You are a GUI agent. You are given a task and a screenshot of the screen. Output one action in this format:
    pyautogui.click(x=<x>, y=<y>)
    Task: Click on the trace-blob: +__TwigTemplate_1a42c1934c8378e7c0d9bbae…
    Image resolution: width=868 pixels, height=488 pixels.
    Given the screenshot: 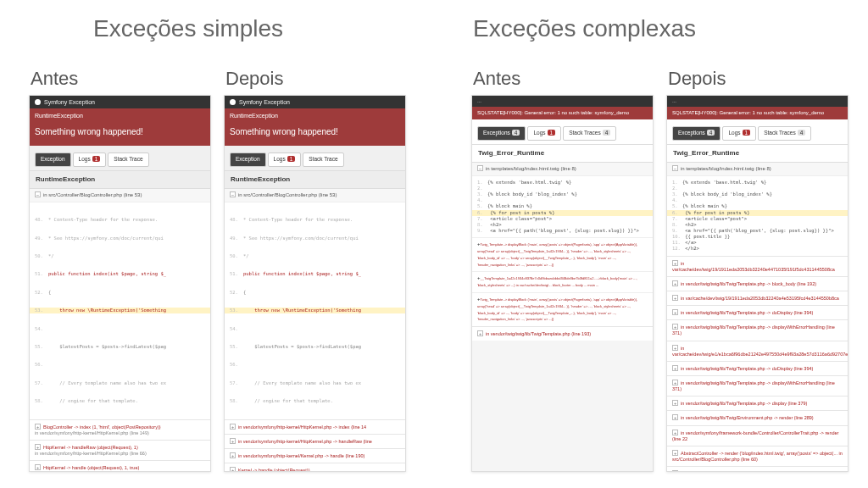 What is the action you would take?
    pyautogui.click(x=563, y=281)
    